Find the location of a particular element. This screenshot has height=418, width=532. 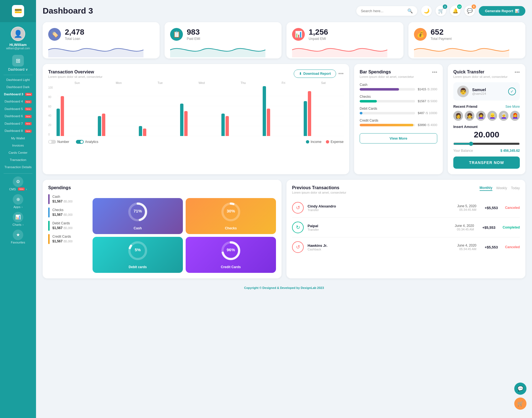

message-btn: 💬 5 is located at coordinates (470, 11).